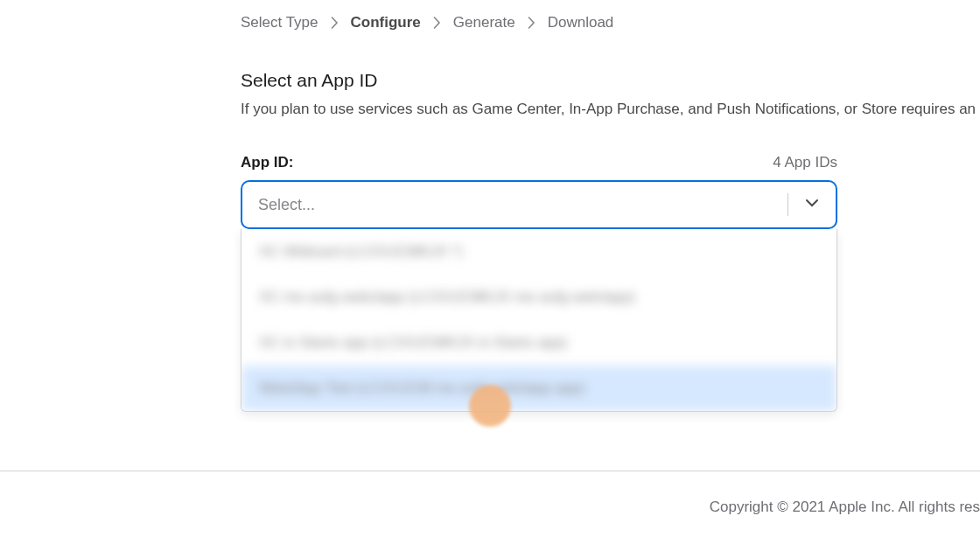 This screenshot has height=551, width=980. What do you see at coordinates (581, 23) in the screenshot?
I see `breadcrumb-step-download: Download` at bounding box center [581, 23].